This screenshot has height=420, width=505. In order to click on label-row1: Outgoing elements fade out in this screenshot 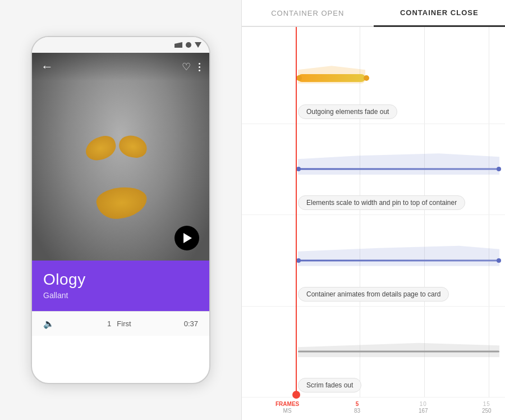, I will do `click(348, 112)`.